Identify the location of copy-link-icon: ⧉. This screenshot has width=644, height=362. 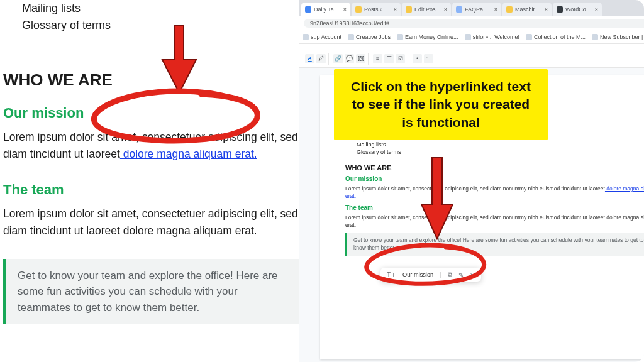
(450, 275).